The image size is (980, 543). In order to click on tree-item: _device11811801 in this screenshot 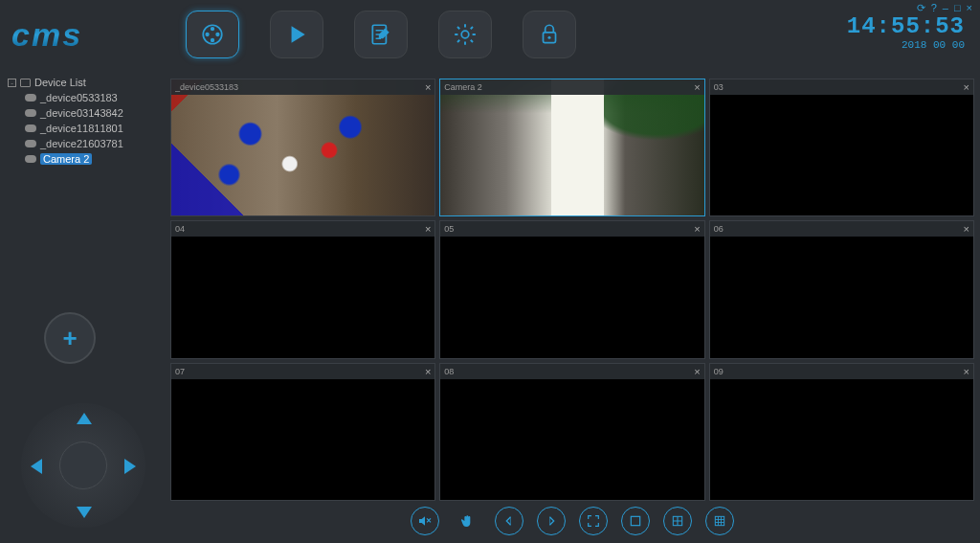, I will do `click(85, 128)`.